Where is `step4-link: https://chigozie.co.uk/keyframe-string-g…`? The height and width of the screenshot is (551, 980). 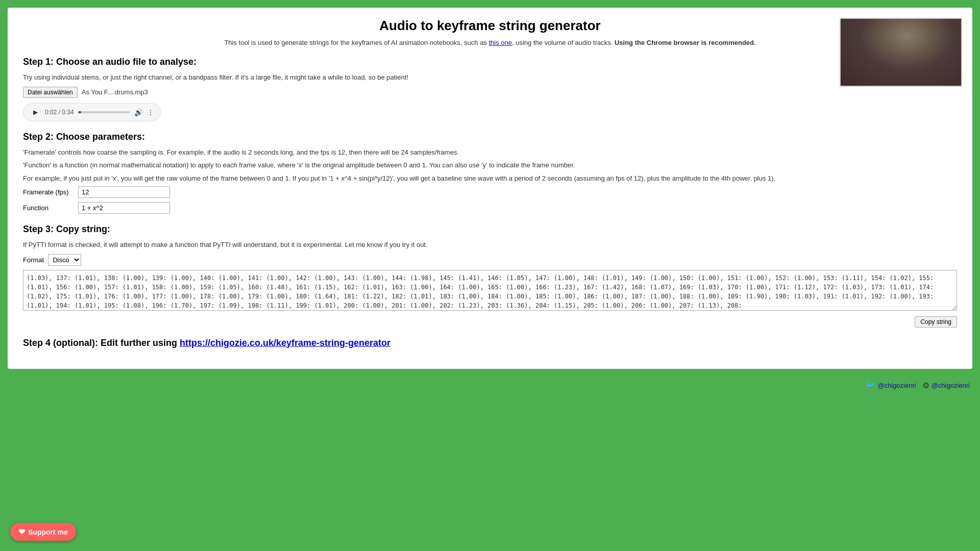 step4-link: https://chigozie.co.uk/keyframe-string-g… is located at coordinates (285, 343).